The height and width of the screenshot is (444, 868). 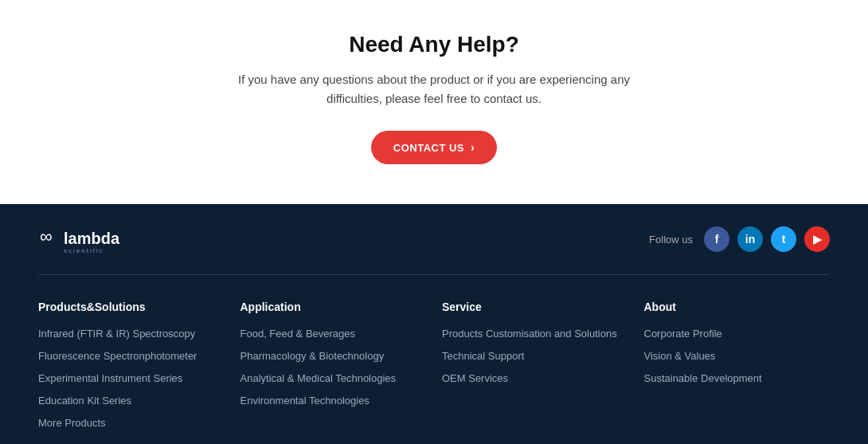 What do you see at coordinates (737, 369) in the screenshot?
I see `footer-col-3: AboutCorporate ProfileVision & ValuesSus…` at bounding box center [737, 369].